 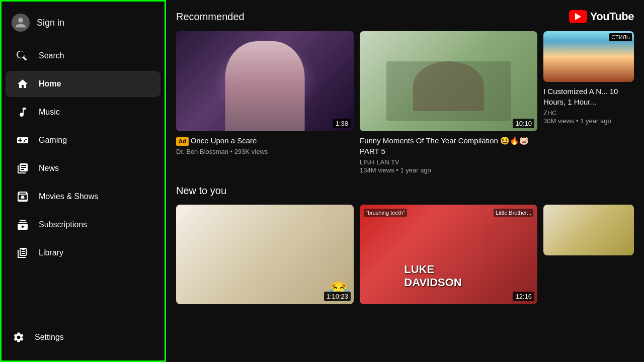 I want to click on sidebar-item-settings: Settings, so click(x=83, y=337).